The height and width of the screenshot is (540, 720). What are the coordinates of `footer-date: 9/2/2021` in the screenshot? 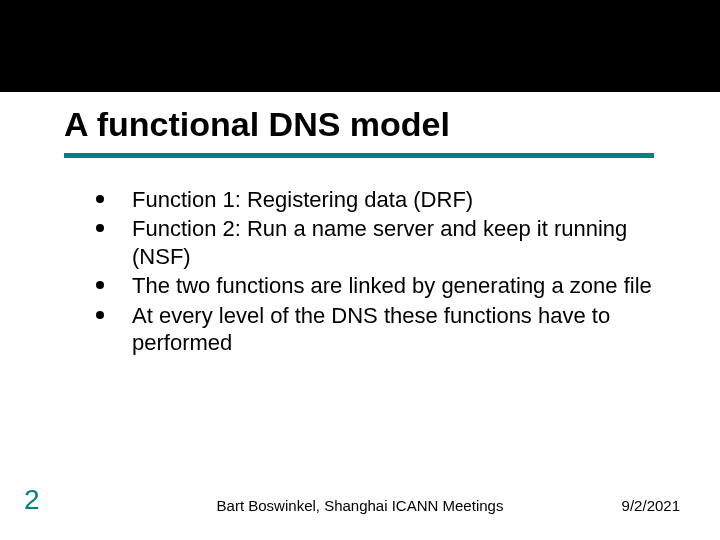 It's located at (651, 506).